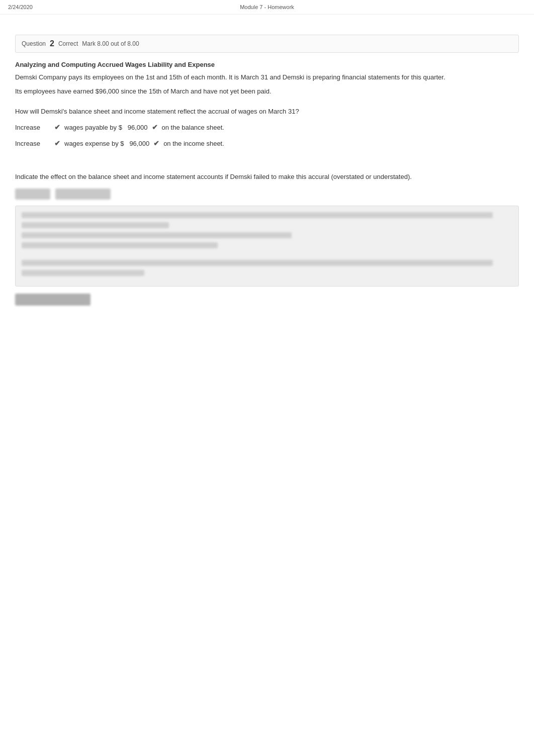 The height and width of the screenshot is (756, 534). I want to click on question-number: 2, so click(52, 44).